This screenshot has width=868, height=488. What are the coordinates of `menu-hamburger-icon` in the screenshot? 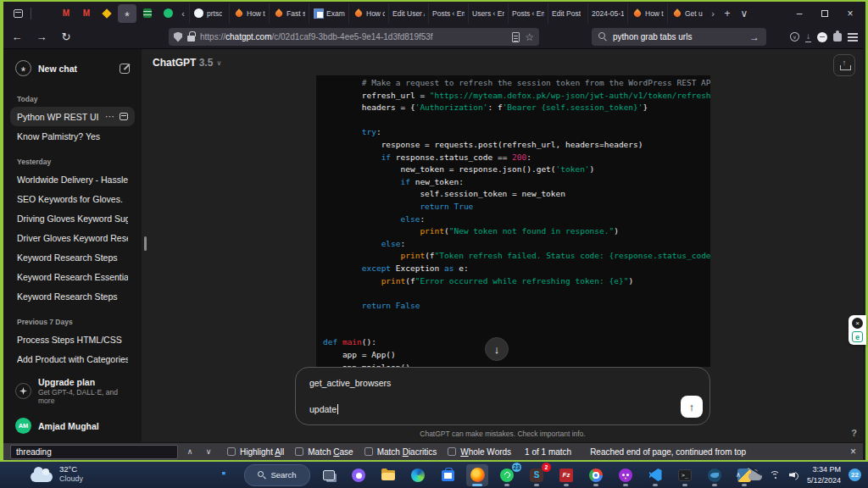 It's located at (853, 37).